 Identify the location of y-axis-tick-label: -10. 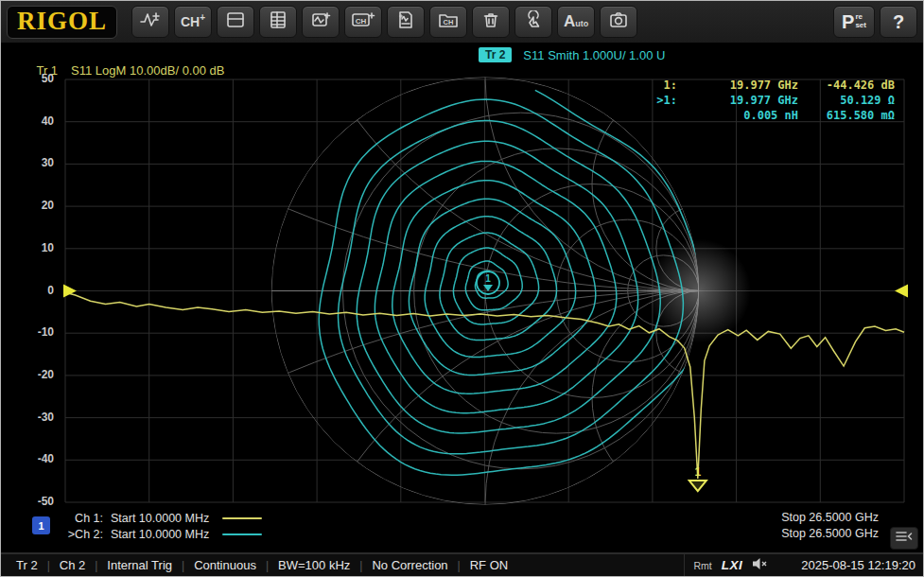
(27, 332).